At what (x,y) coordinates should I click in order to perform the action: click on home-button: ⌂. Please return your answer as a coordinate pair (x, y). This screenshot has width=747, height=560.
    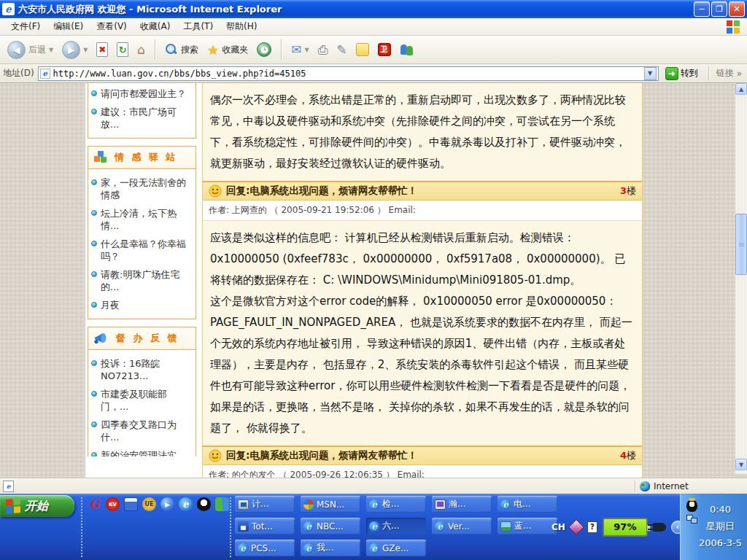
    Looking at the image, I should click on (142, 50).